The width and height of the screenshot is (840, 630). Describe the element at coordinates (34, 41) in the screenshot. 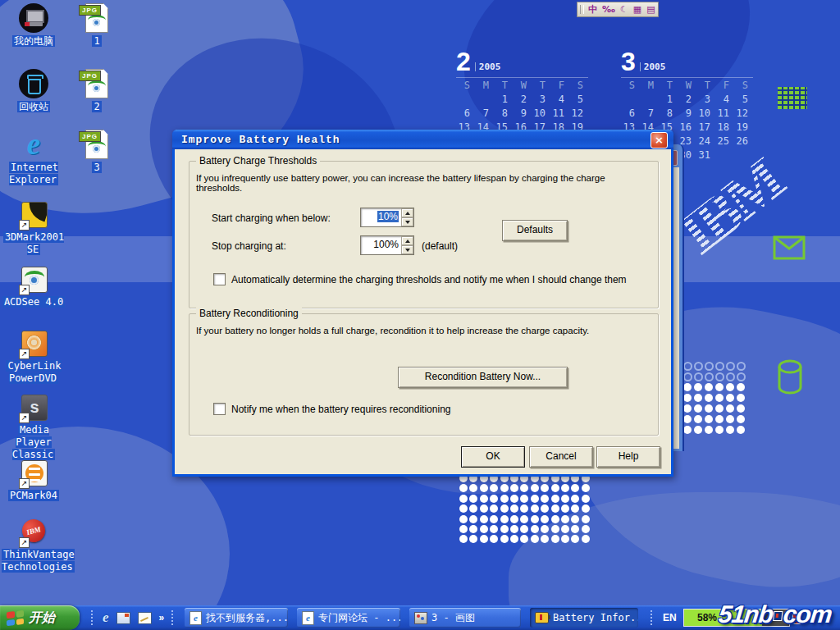

I see `desktop-icon-label: 我的电脑` at that location.